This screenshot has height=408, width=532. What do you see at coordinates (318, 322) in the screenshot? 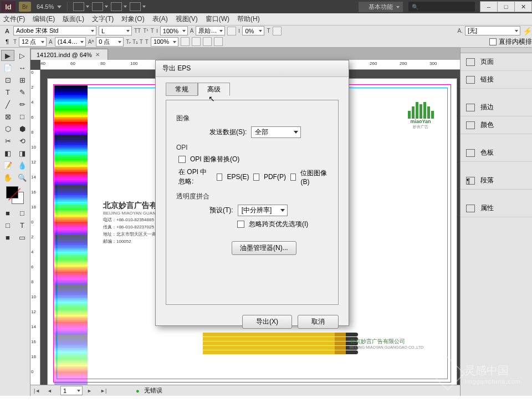
I see `cancel-button: 取消` at bounding box center [318, 322].